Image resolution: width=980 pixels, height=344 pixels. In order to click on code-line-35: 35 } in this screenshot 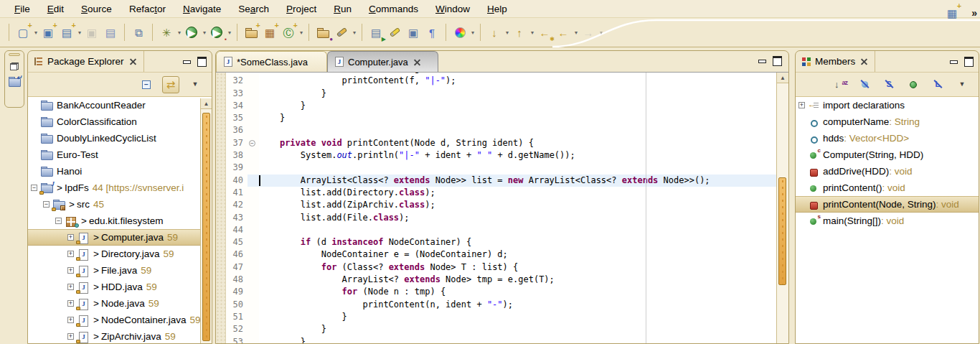, I will do `click(501, 118)`.